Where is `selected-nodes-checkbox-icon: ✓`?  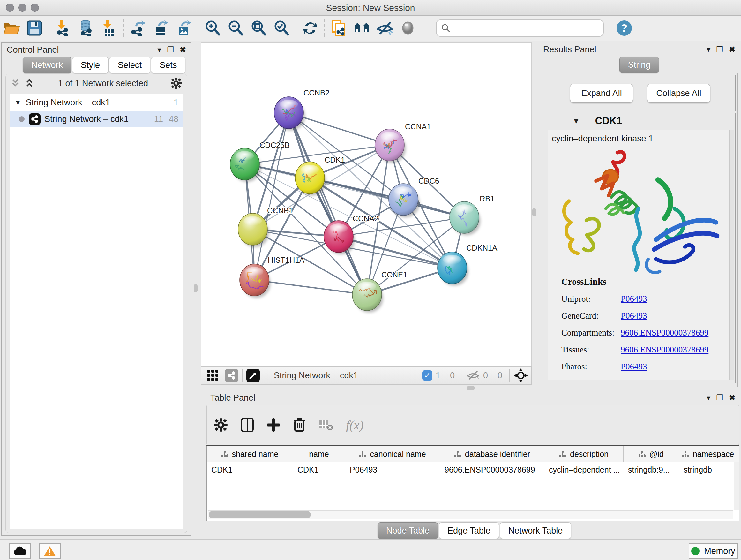 selected-nodes-checkbox-icon: ✓ is located at coordinates (427, 375).